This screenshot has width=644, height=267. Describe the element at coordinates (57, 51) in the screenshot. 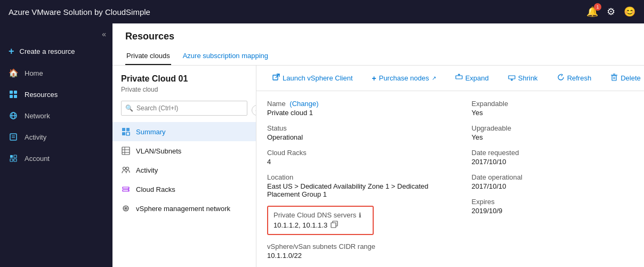

I see `create-resource-button: + Create a resource` at that location.